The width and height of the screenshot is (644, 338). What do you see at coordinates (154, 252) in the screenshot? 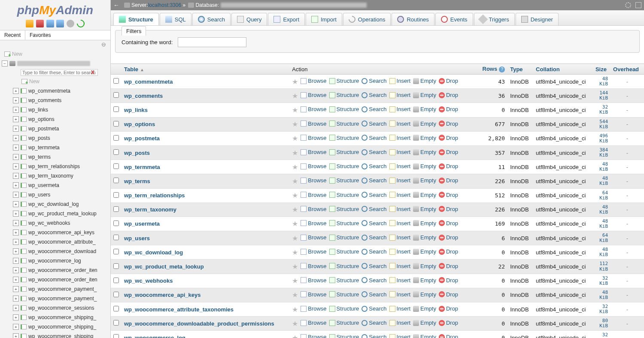
I see `table-name-link: wp_wc_download_log` at bounding box center [154, 252].